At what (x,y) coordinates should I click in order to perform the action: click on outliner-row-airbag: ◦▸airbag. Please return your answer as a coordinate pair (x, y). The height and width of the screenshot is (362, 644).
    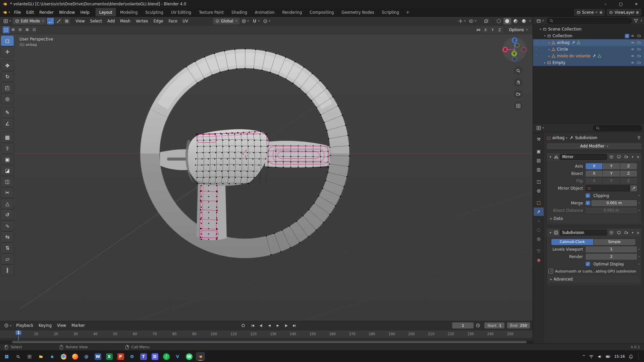
    Looking at the image, I should click on (588, 43).